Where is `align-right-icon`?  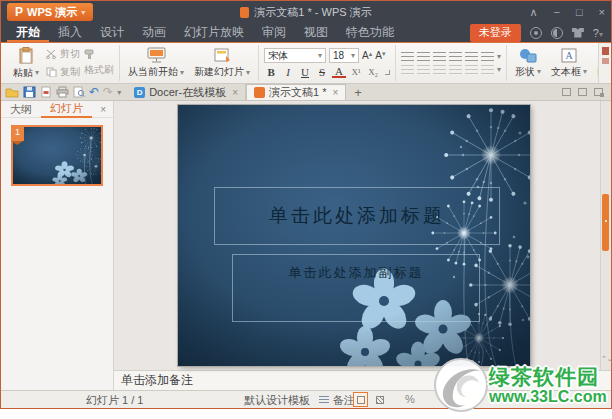 align-right-icon is located at coordinates (440, 70).